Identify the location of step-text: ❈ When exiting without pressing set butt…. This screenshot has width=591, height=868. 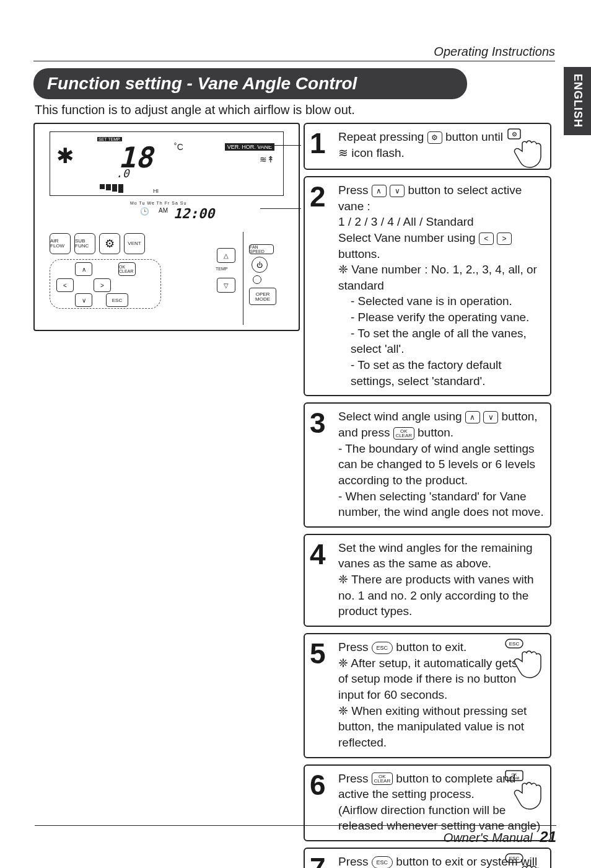
(441, 727).